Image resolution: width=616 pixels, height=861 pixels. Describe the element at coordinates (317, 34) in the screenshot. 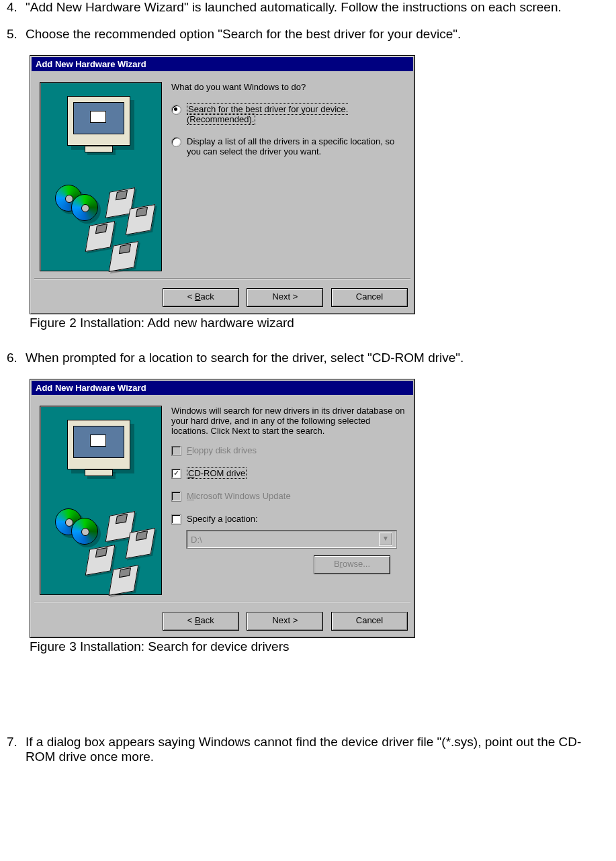

I see `step-text: Choose the recommended option "Search fo…` at that location.